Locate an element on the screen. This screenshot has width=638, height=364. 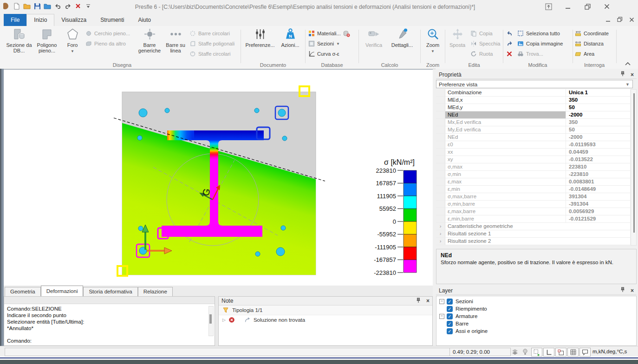
mdi-close-button is located at coordinates (631, 20).